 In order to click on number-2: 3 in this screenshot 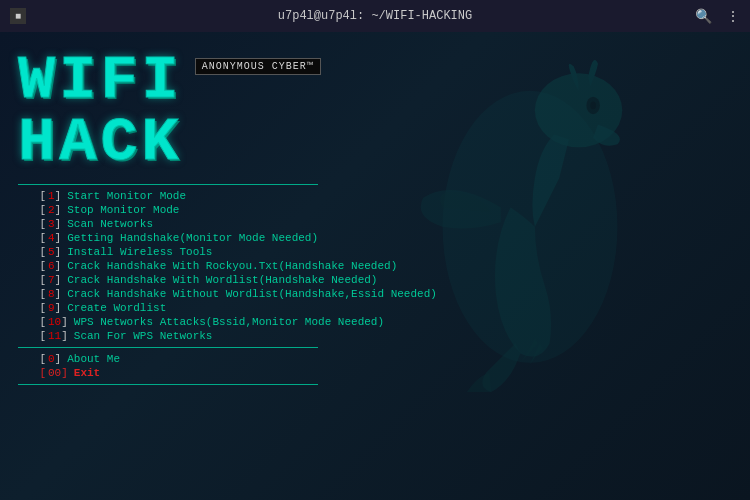, I will do `click(52, 224)`.